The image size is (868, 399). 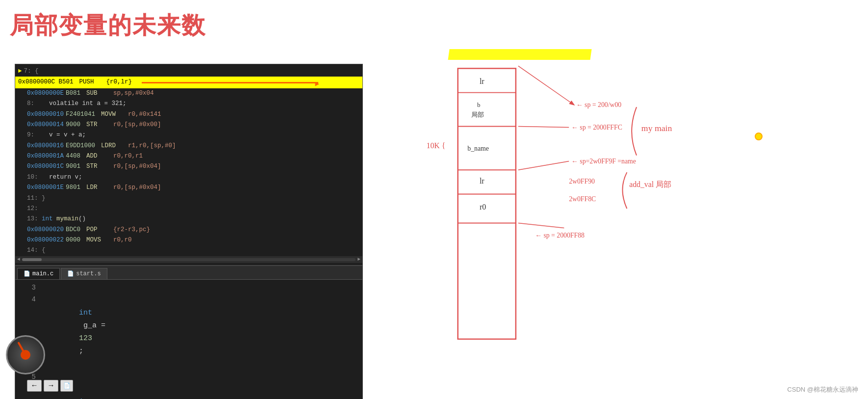 I want to click on tab-main-c-label: main.c, so click(x=43, y=274).